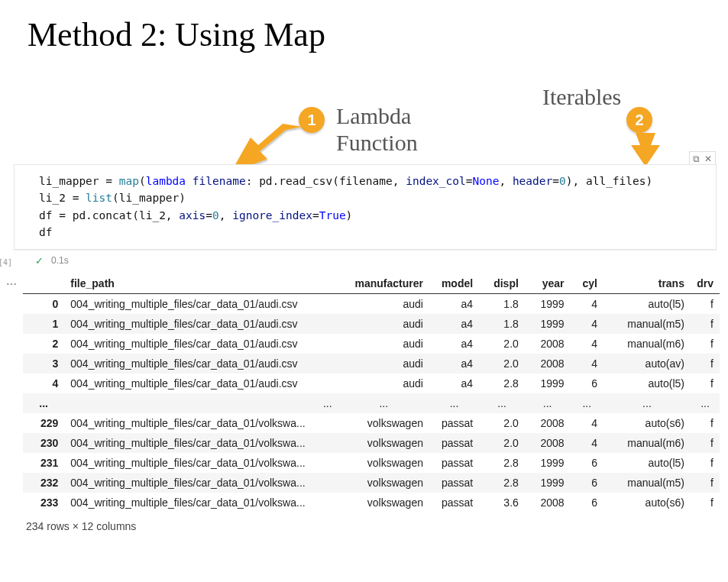 Image resolution: width=728 pixels, height=582 pixels. Describe the element at coordinates (365, 207) in the screenshot. I see `code-content: li_mapper = map(lambda filename: pd.read…` at that location.